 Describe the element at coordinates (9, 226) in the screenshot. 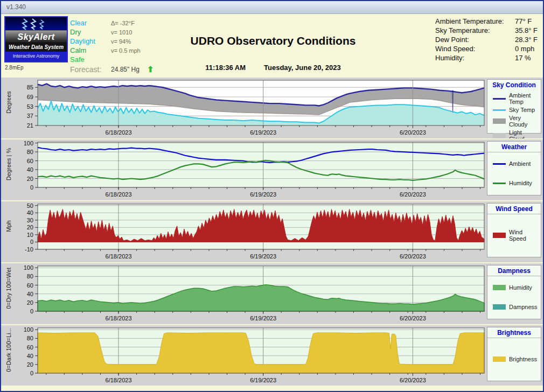

I see `y-axis-label: Mph` at that location.